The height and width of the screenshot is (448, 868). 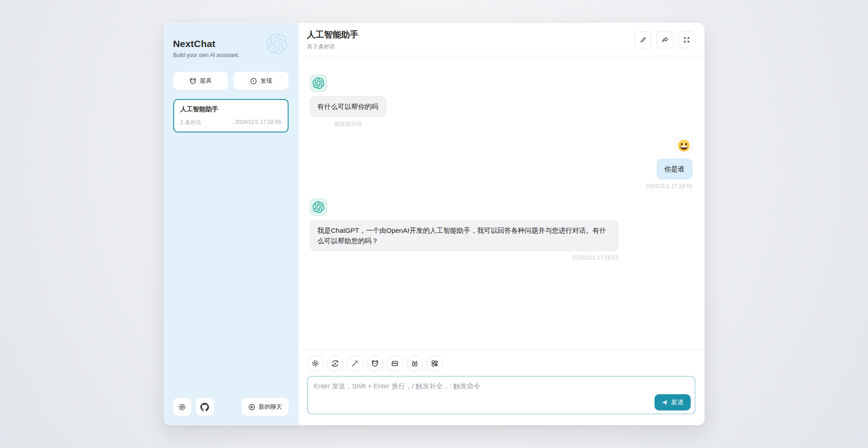 What do you see at coordinates (501, 163) in the screenshot?
I see `user-message: 你是谁 2024/11/1 17:18:53` at bounding box center [501, 163].